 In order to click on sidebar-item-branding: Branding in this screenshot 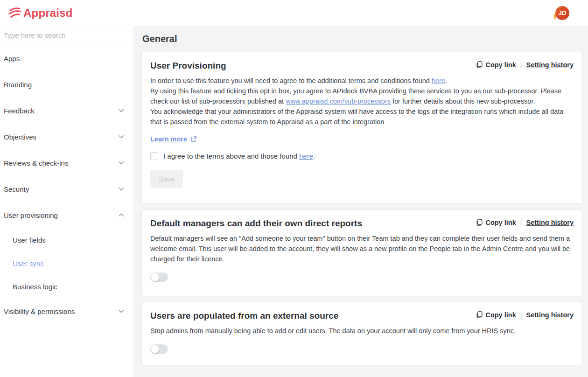, I will do `click(67, 84)`.